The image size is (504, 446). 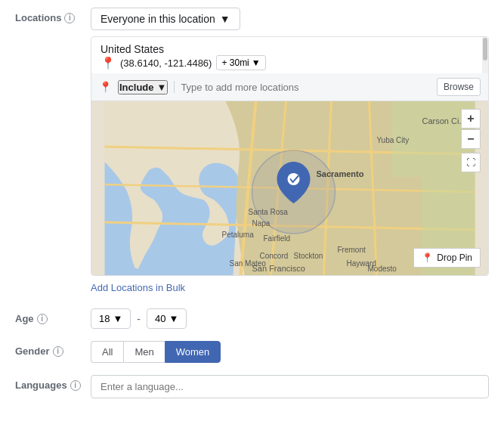 What do you see at coordinates (166, 63) in the screenshot?
I see `coordinates-text: (38.6140, -121.4486)` at bounding box center [166, 63].